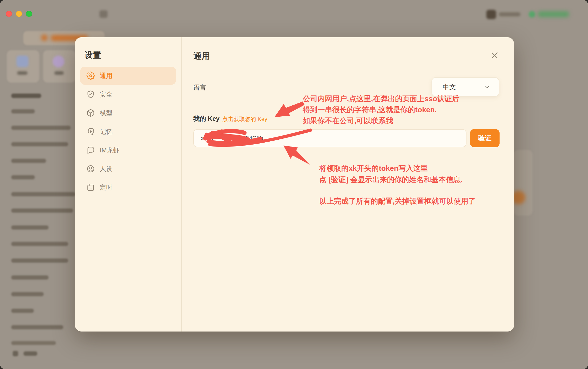 Image resolution: width=588 pixels, height=369 pixels. I want to click on shortcut-card-purple-icon, so click(59, 62).